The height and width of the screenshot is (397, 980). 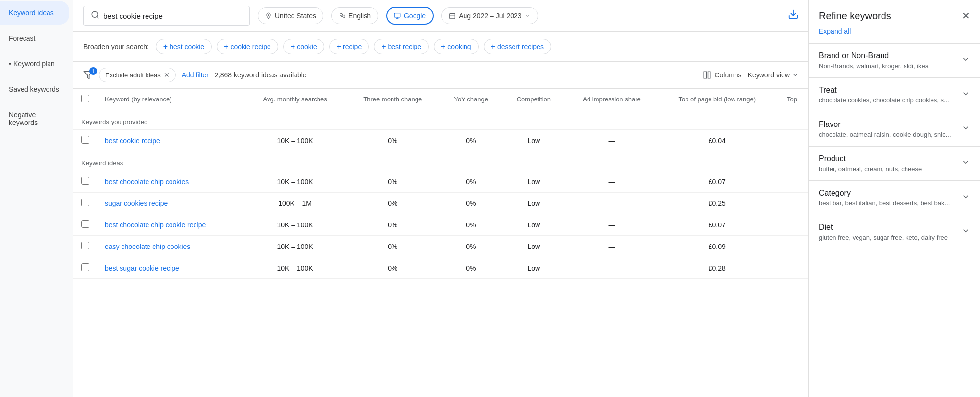 I want to click on sidebar: Keyword ideas Forecast ▾ Keyword plan Sa…, so click(x=37, y=198).